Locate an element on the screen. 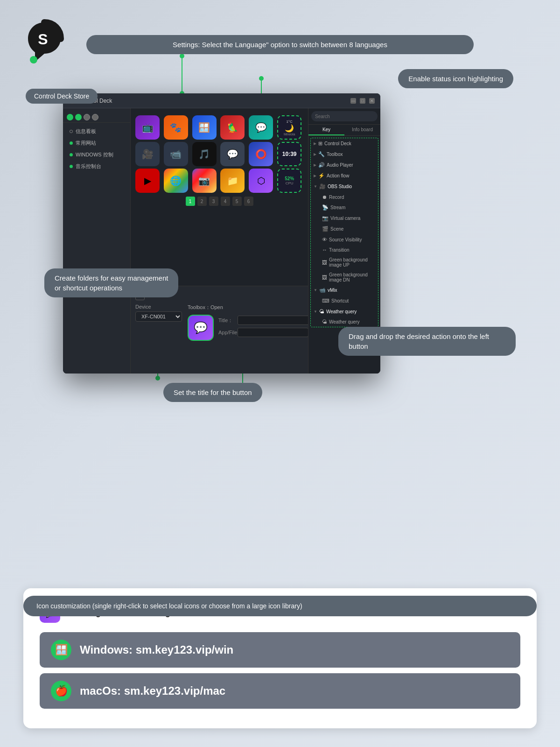  grid-button-houdini: ⬡ is located at coordinates (261, 181).